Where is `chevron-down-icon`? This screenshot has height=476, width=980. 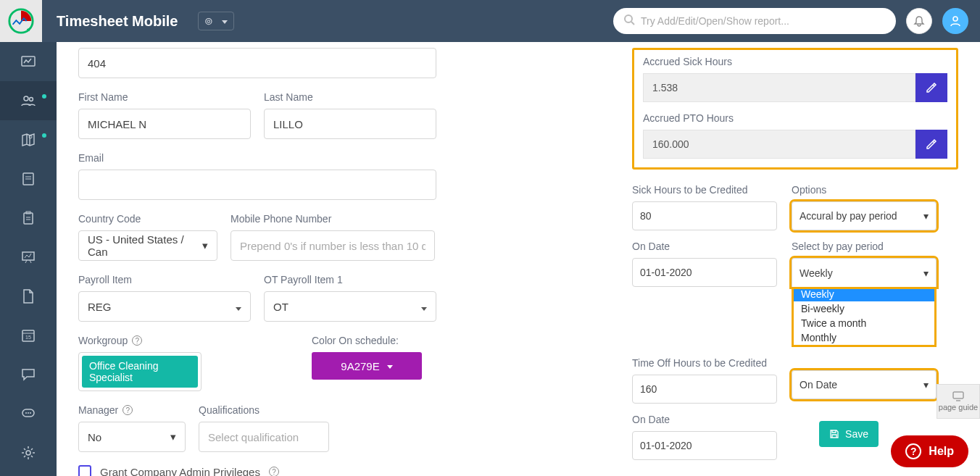
chevron-down-icon is located at coordinates (225, 22).